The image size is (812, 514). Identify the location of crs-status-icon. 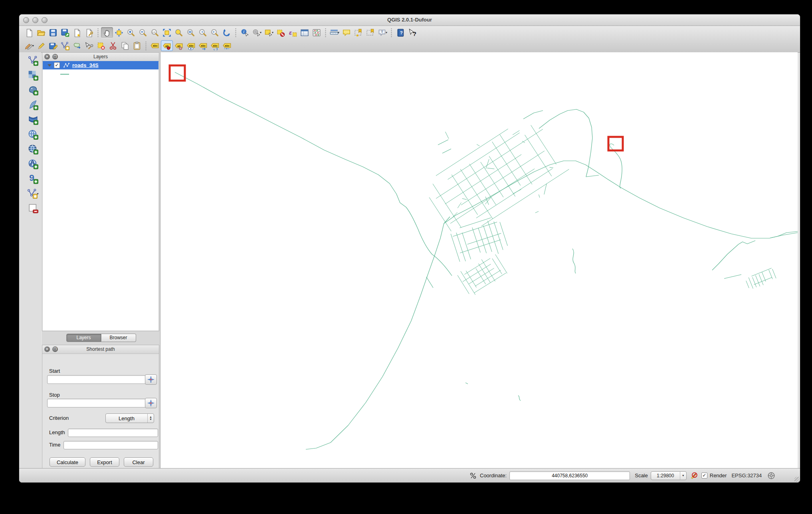
(771, 476).